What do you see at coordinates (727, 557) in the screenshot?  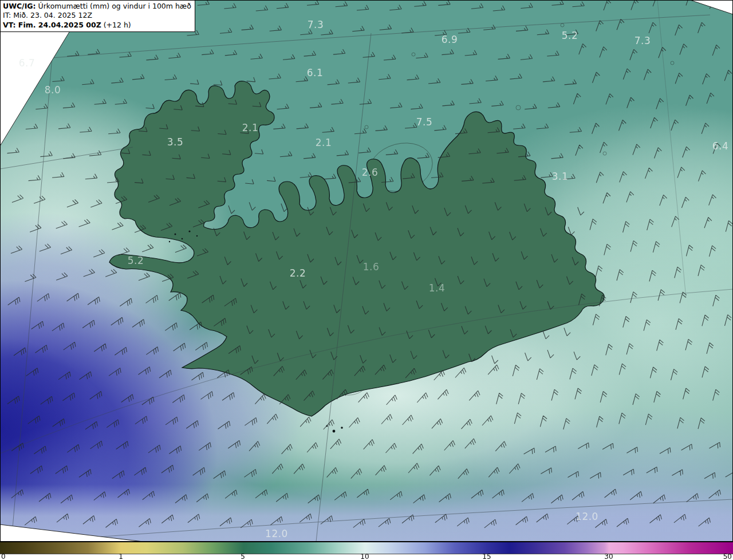 I see `colorbar-tick: 50` at bounding box center [727, 557].